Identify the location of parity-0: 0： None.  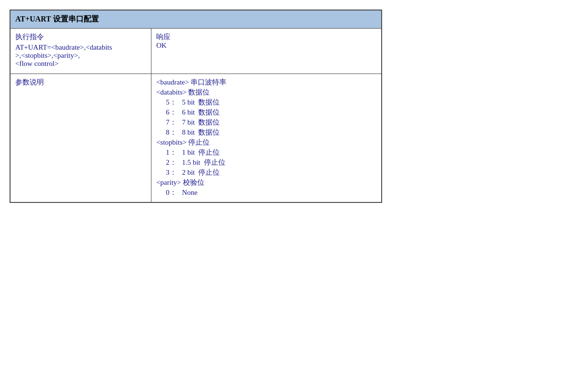
(267, 193).